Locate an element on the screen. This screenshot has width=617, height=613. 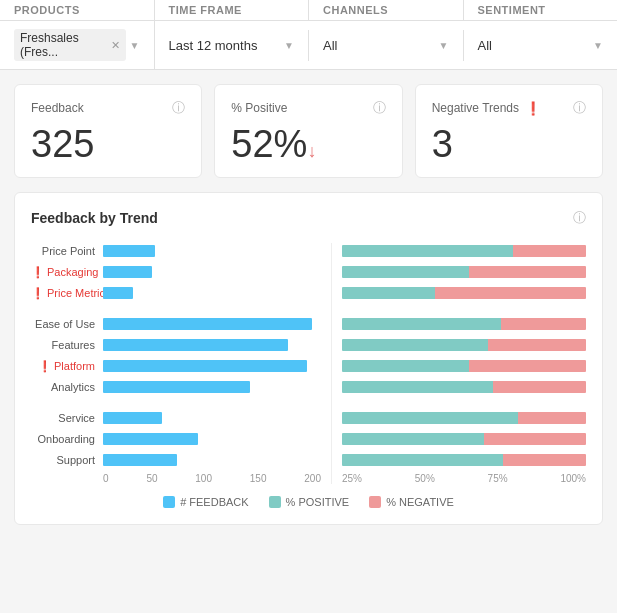
negative-value: 3 is located at coordinates (509, 144).